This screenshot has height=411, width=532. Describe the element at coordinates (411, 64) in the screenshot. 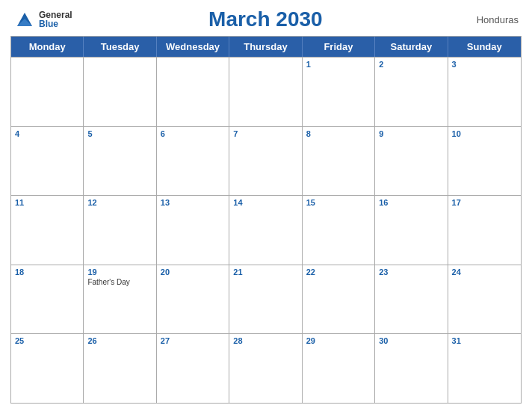

I see `day-number: 2` at that location.